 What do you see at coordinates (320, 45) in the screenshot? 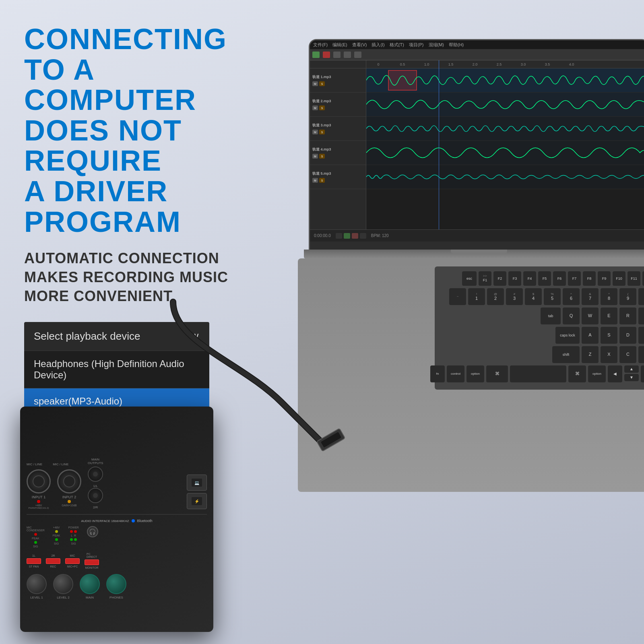
I see `daw-menu-file: 文件(F)` at bounding box center [320, 45].